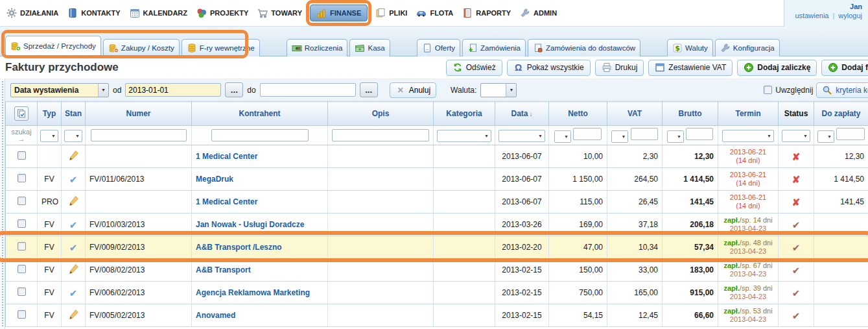  What do you see at coordinates (437, 157) in the screenshot?
I see `invoice-row: 1 Medical Center 2013-06-07 10,00 2,30 1…` at bounding box center [437, 157].